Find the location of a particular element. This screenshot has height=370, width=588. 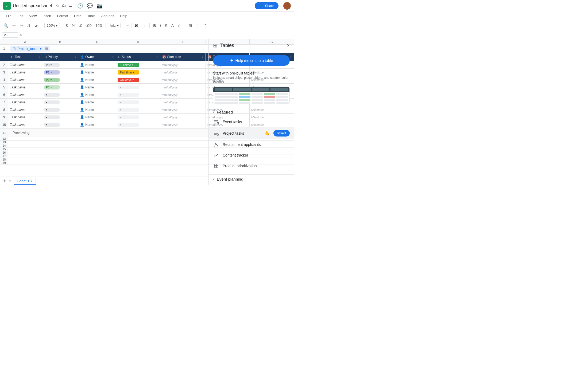

col-header-D: D is located at coordinates (138, 42).